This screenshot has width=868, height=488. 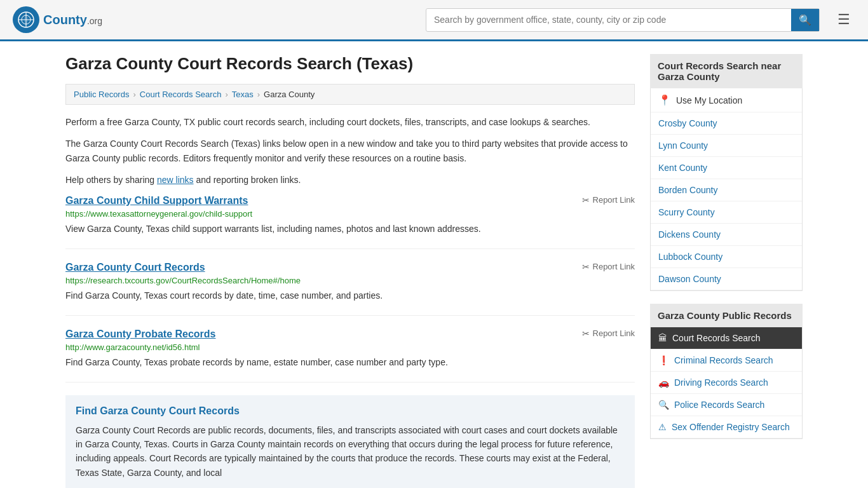 What do you see at coordinates (350, 288) in the screenshot?
I see `record-item: Garza County Court Records ✂ Report Link…` at bounding box center [350, 288].